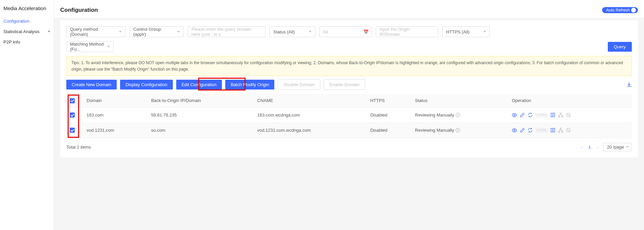 Image resolution: width=644 pixels, height=230 pixels. What do you see at coordinates (620, 47) in the screenshot?
I see `query-button: Query` at bounding box center [620, 47].